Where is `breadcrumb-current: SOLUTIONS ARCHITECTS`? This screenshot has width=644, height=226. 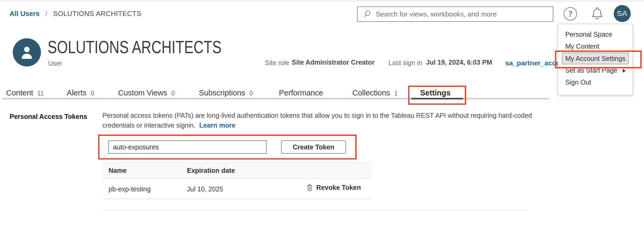
breadcrumb-current: SOLUTIONS ARCHITECTS is located at coordinates (97, 14).